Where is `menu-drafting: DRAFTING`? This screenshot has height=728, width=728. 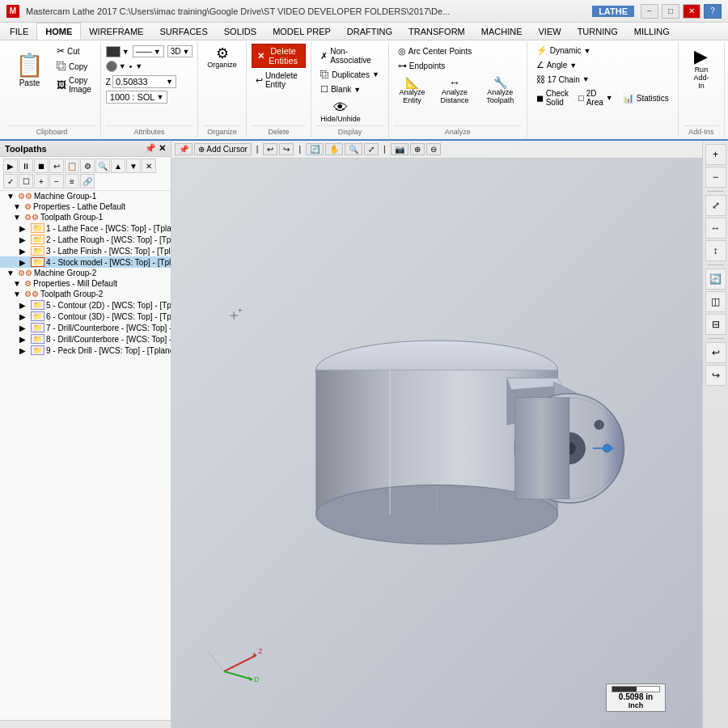
menu-drafting: DRAFTING is located at coordinates (370, 31).